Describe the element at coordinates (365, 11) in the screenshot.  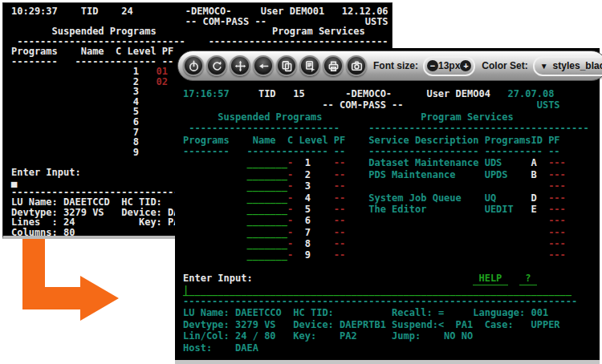
I see `terminal-text: 12.12.06` at that location.